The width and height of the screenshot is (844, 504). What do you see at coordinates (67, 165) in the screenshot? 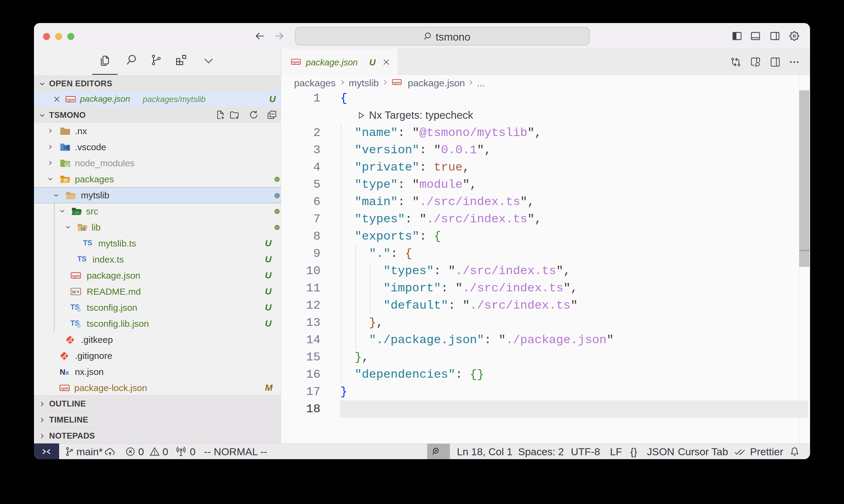
I see `svg-text: JS` at bounding box center [67, 165].